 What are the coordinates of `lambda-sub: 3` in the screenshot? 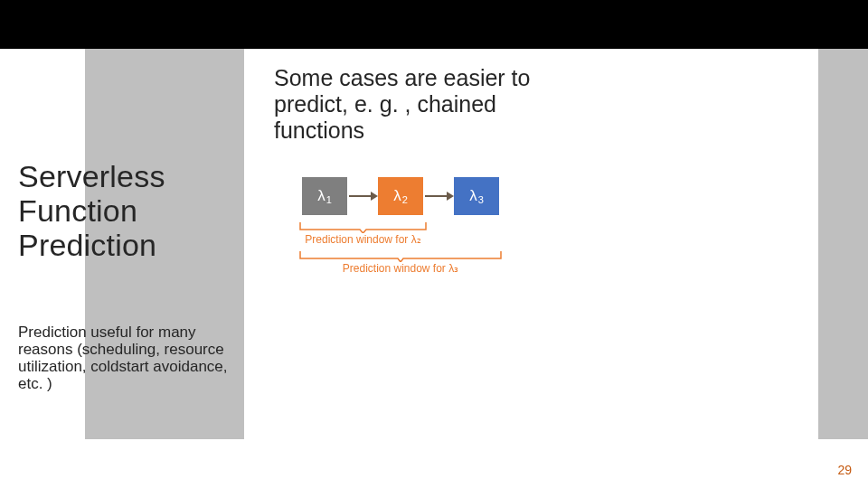 It's located at (481, 200).